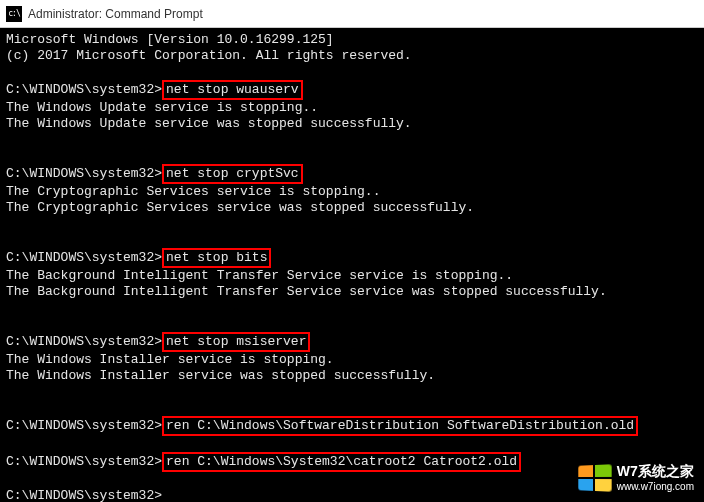 This screenshot has height=502, width=704. Describe the element at coordinates (352, 124) in the screenshot. I see `output-line: The Windows Update service was stopped s…` at that location.